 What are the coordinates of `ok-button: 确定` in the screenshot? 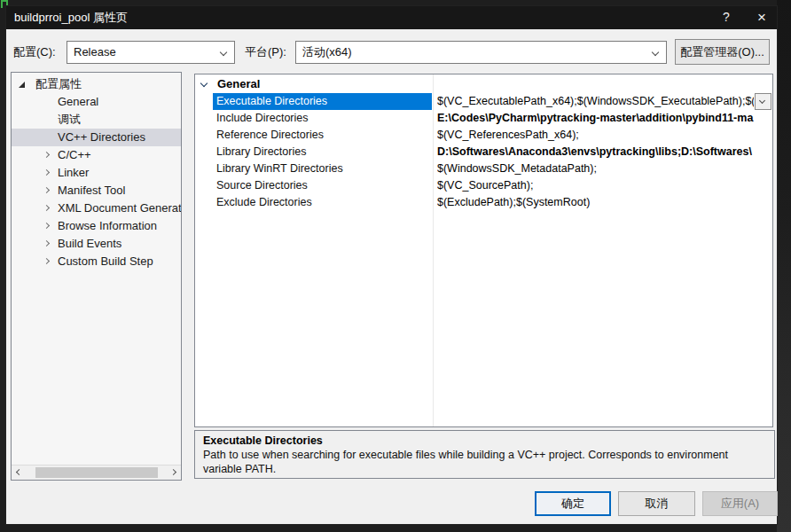 It's located at (573, 504).